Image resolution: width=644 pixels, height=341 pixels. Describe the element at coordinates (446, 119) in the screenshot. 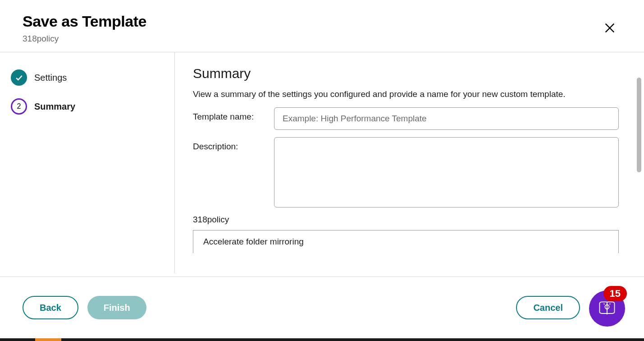

I see `template-name-input` at that location.